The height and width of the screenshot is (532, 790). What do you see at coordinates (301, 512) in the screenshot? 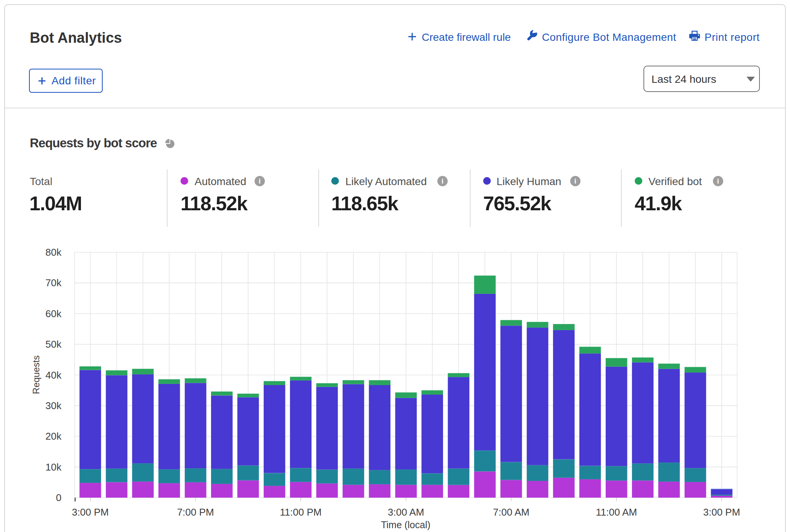
I see `svg-text: 11:00 PM` at bounding box center [301, 512].